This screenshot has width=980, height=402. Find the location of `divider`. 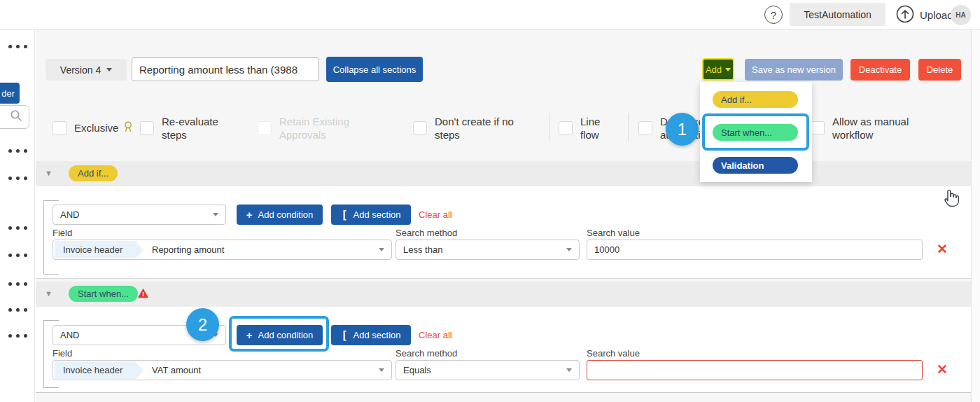

divider is located at coordinates (549, 127).